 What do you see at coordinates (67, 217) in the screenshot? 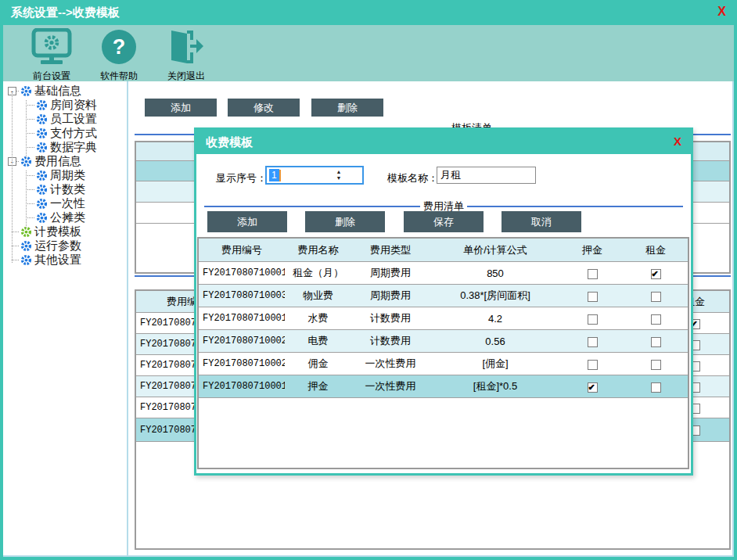
I see `sidebar-item-label: 公摊类` at bounding box center [67, 217].